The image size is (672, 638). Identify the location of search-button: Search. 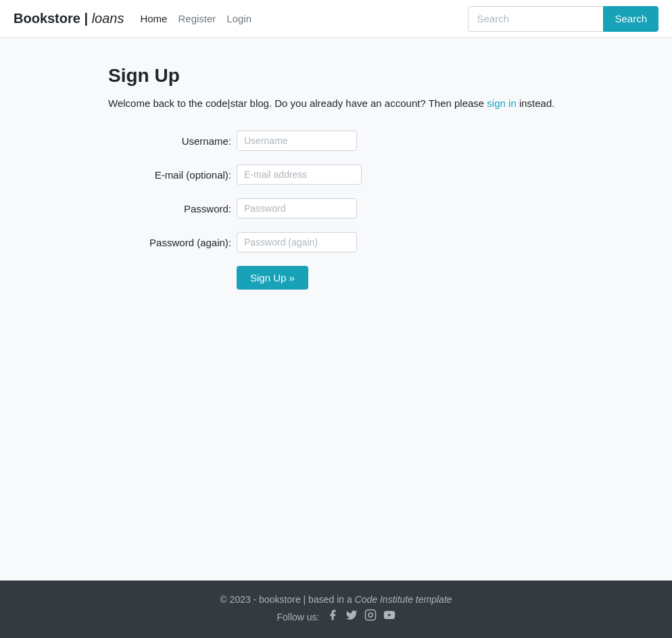
(631, 19).